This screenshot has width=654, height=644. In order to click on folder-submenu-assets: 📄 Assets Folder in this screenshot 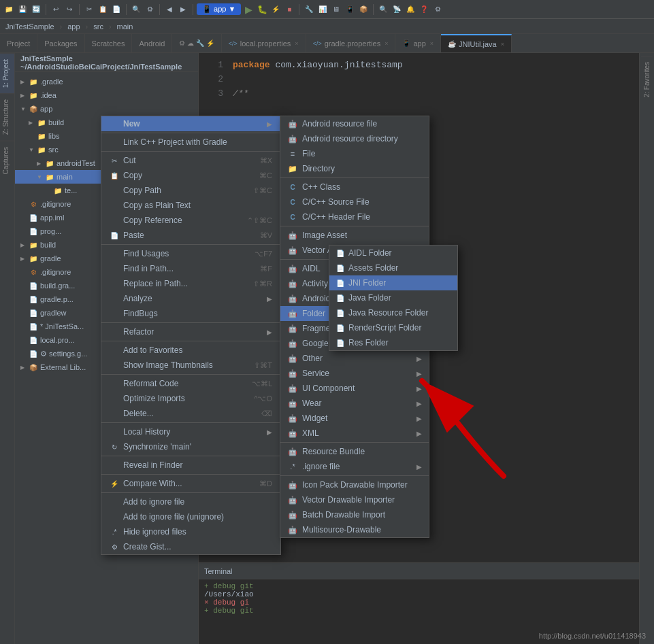, I will do `click(393, 268)`.